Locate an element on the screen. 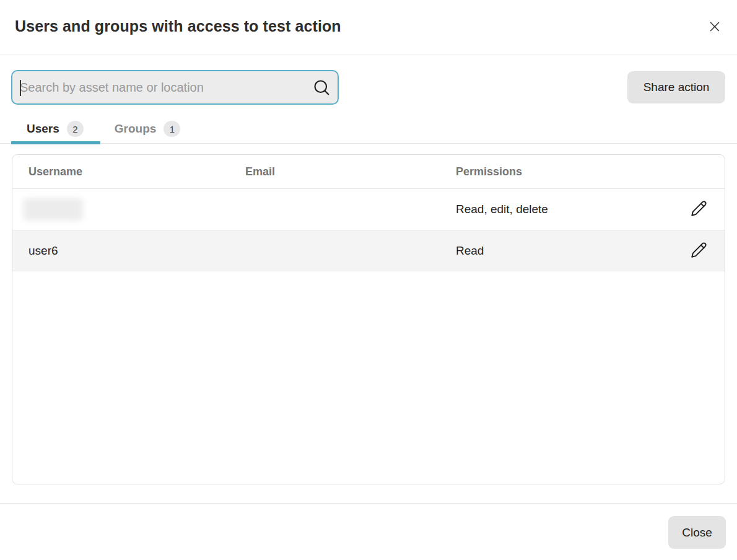 The height and width of the screenshot is (560, 737). table-header-row: Username Email Permissions is located at coordinates (368, 172).